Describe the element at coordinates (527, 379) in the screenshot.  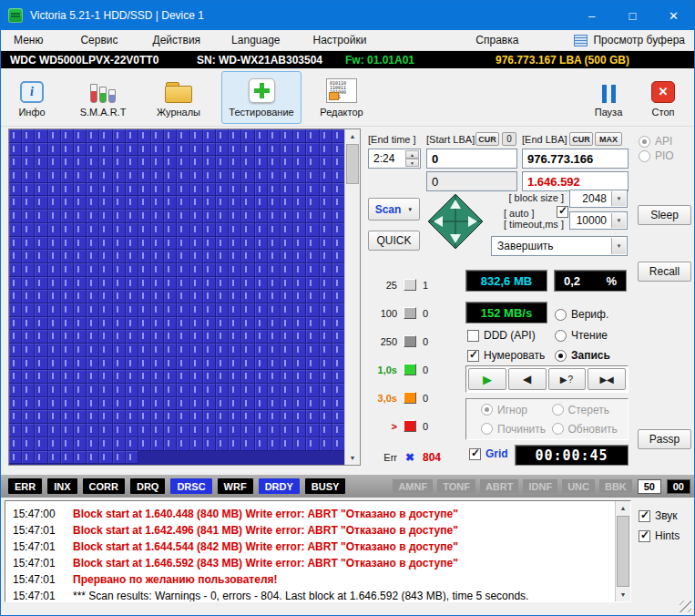
I see `step-back-icon` at that location.